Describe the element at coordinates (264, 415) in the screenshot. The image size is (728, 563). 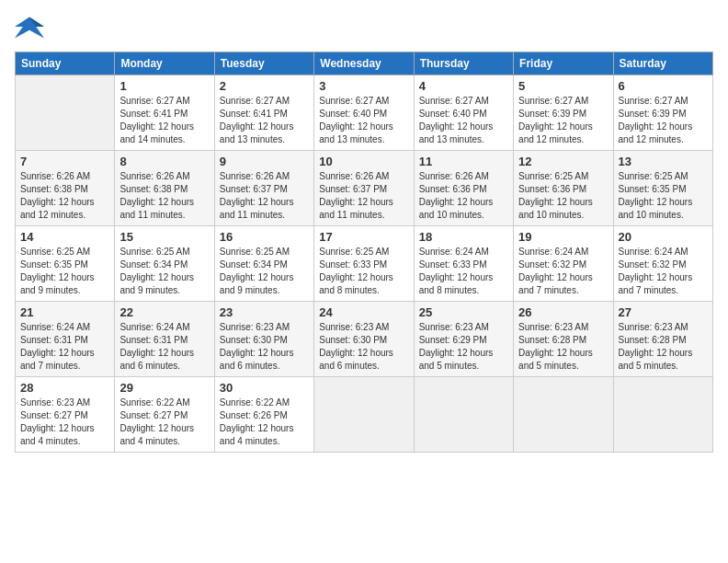
I see `calendar-cell: 30Sunrise: 6:22 AM Sunset: 6:26 PM Dayli…` at that location.